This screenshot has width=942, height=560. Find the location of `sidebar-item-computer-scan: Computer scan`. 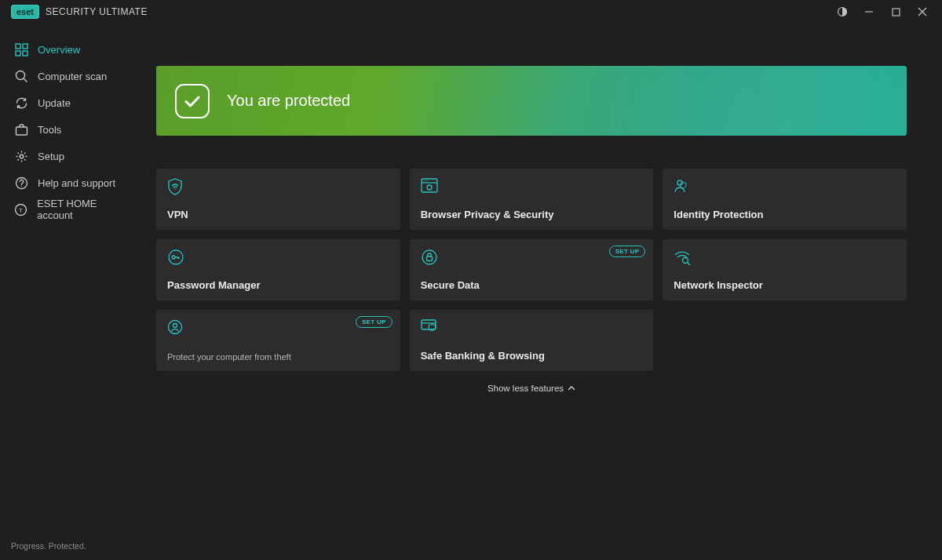

sidebar-item-computer-scan: Computer scan is located at coordinates (72, 76).